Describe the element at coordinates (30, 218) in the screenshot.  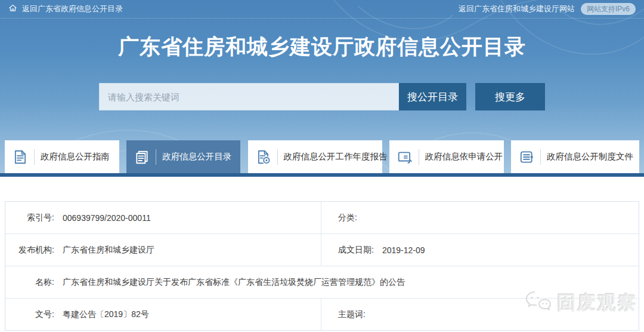
I see `index-number-label: 索引号:` at that location.